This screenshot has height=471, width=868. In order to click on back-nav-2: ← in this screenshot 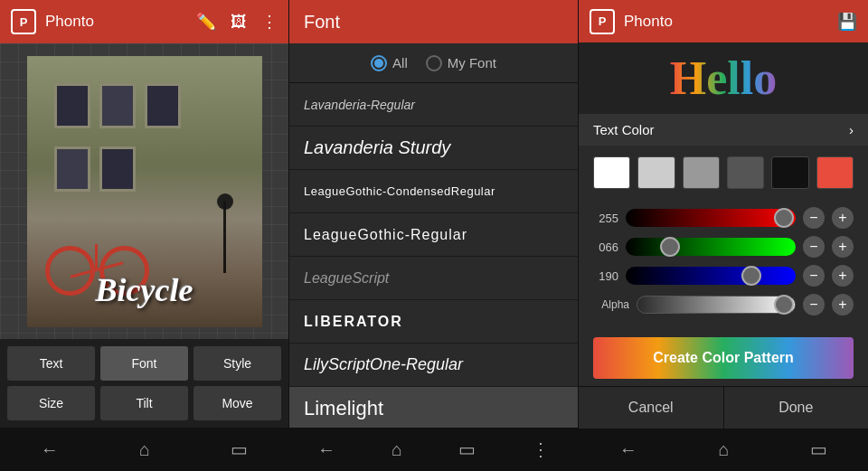, I will do `click(326, 450)`.